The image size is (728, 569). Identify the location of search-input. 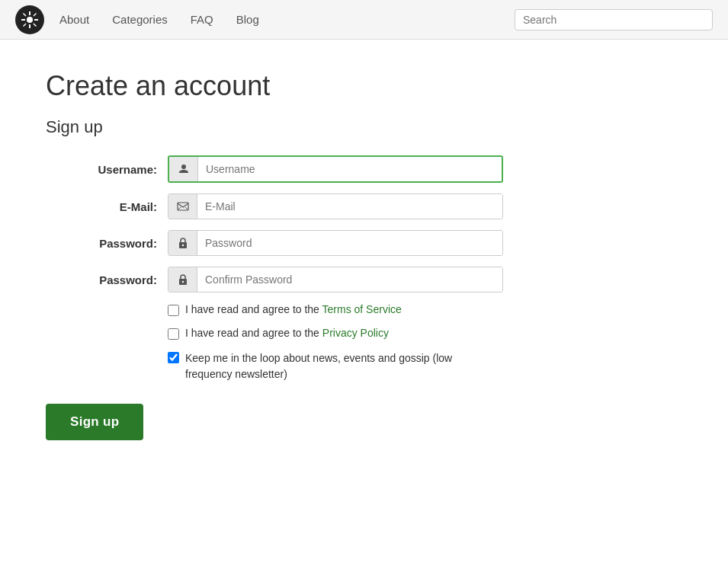
(614, 20).